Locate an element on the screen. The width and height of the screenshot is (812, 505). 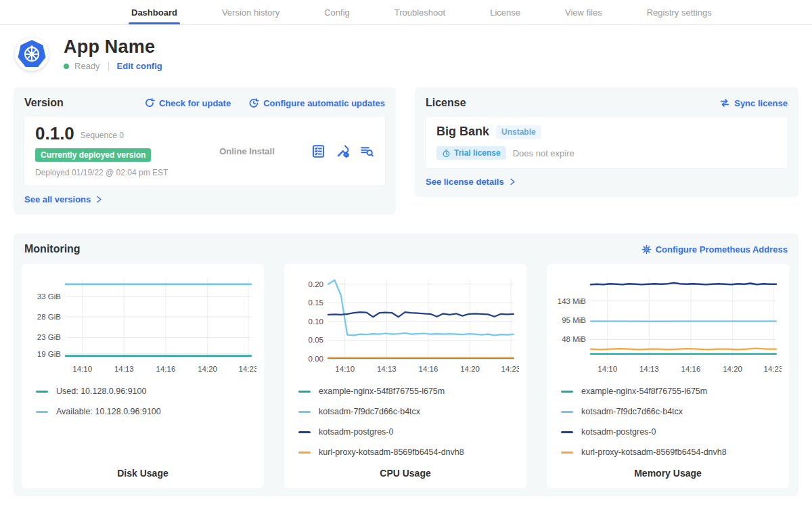
svg-text: 0.20 is located at coordinates (316, 284).